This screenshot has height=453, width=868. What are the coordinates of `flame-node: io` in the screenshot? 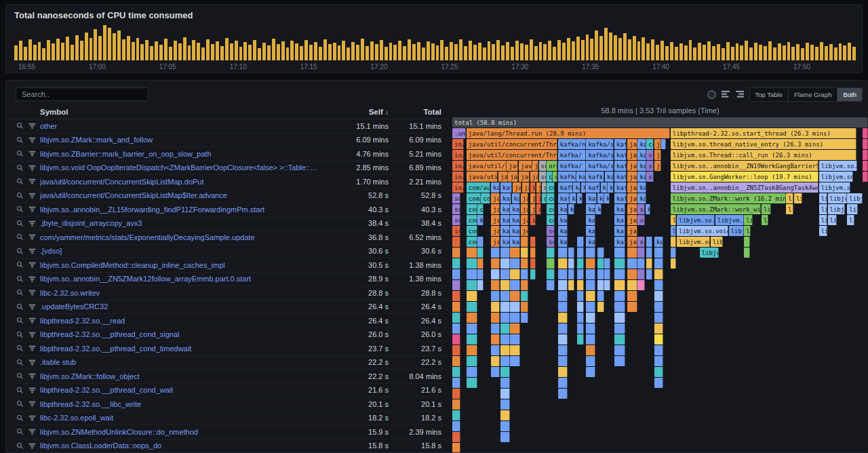 It's located at (538, 209).